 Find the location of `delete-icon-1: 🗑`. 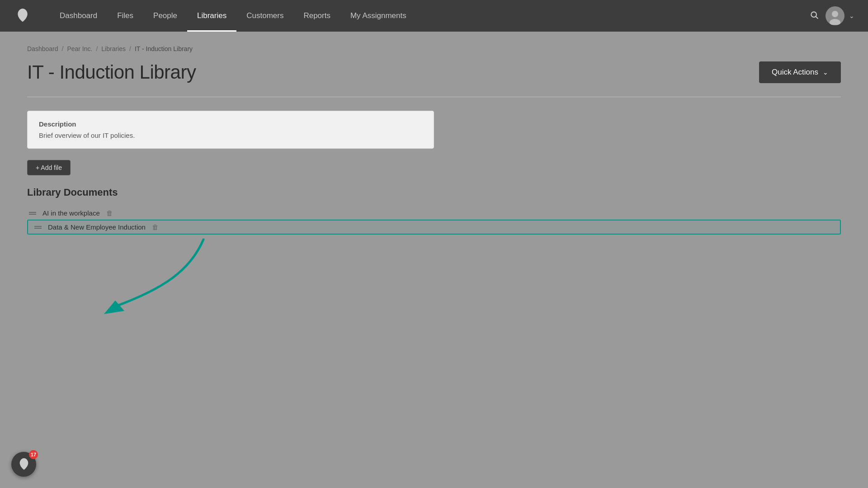

delete-icon-1: 🗑 is located at coordinates (109, 213).